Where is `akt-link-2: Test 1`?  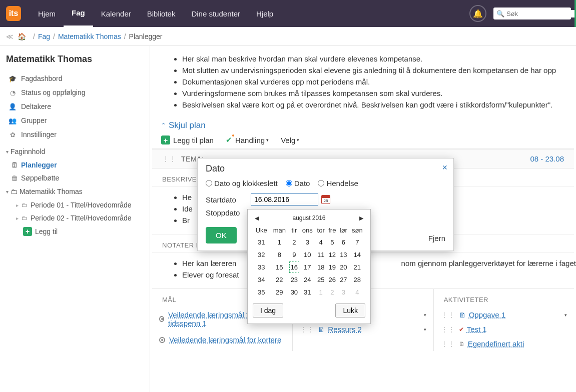 akt-link-2: Test 1 is located at coordinates (477, 329).